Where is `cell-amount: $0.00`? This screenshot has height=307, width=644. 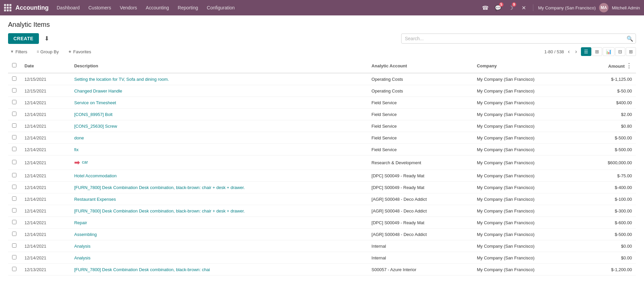
cell-amount: $0.00 is located at coordinates (609, 258).